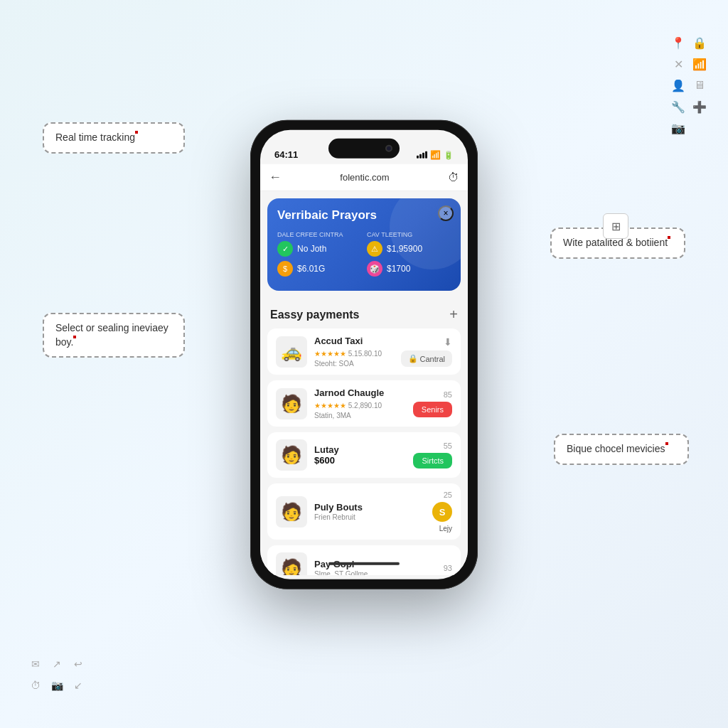 This screenshot has height=728, width=728. What do you see at coordinates (78, 685) in the screenshot?
I see `back-icon: ↙` at bounding box center [78, 685].